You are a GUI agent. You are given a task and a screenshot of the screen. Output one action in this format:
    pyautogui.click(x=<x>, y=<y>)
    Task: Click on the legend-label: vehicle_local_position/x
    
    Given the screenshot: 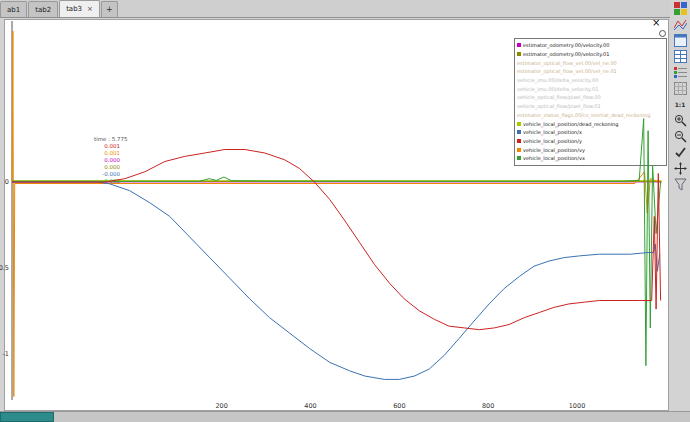 What is the action you would take?
    pyautogui.click(x=552, y=132)
    